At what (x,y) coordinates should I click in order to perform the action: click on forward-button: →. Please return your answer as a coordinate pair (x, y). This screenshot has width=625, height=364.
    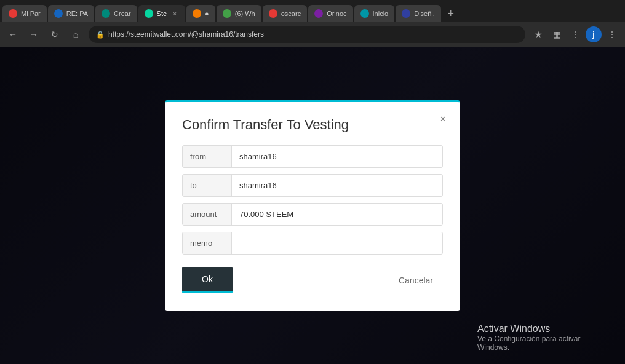
    Looking at the image, I should click on (34, 34).